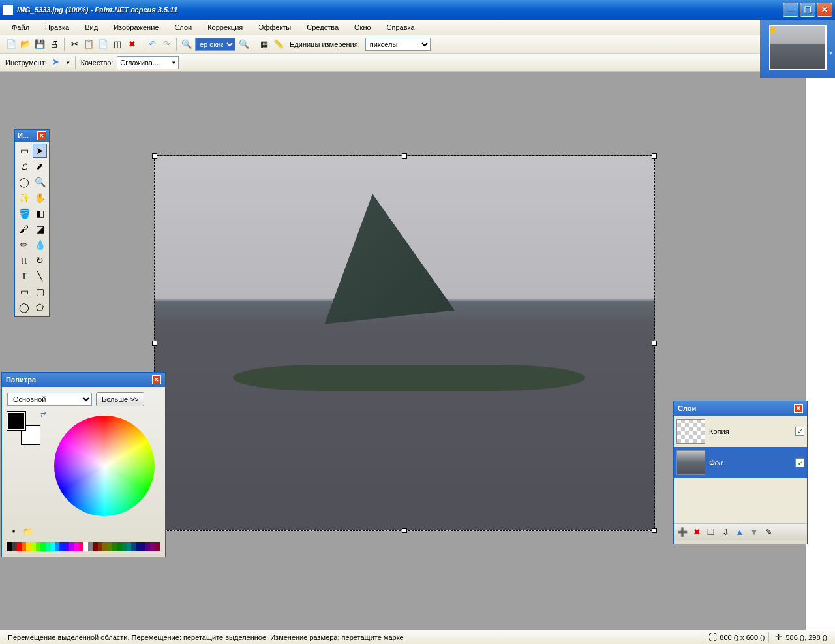  I want to click on deselect-button: ✖, so click(132, 44).